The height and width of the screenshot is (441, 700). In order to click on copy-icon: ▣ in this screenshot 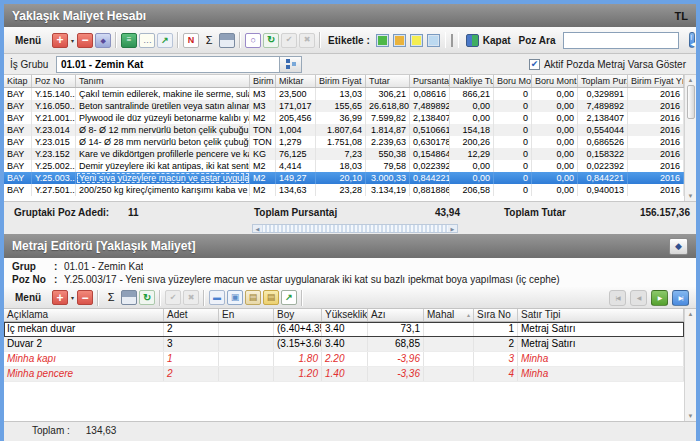, I will do `click(235, 298)`.